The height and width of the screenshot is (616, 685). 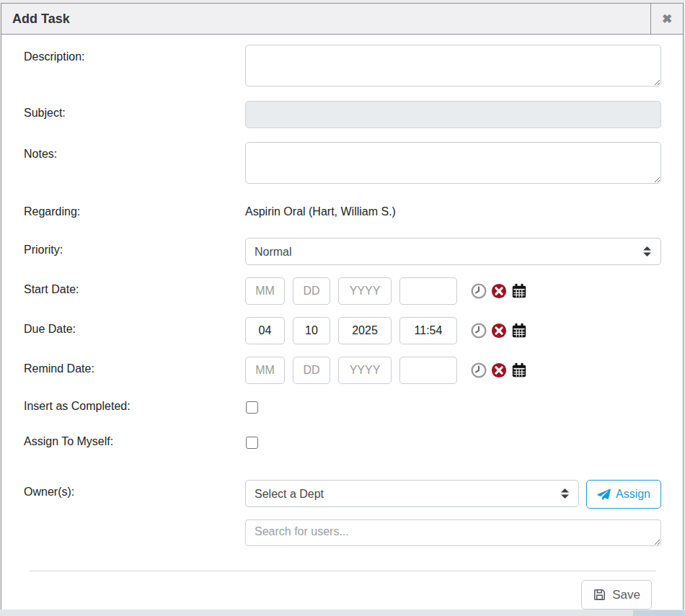 What do you see at coordinates (342, 406) in the screenshot?
I see `form-row-insert-completed: Insert as Completed:` at bounding box center [342, 406].